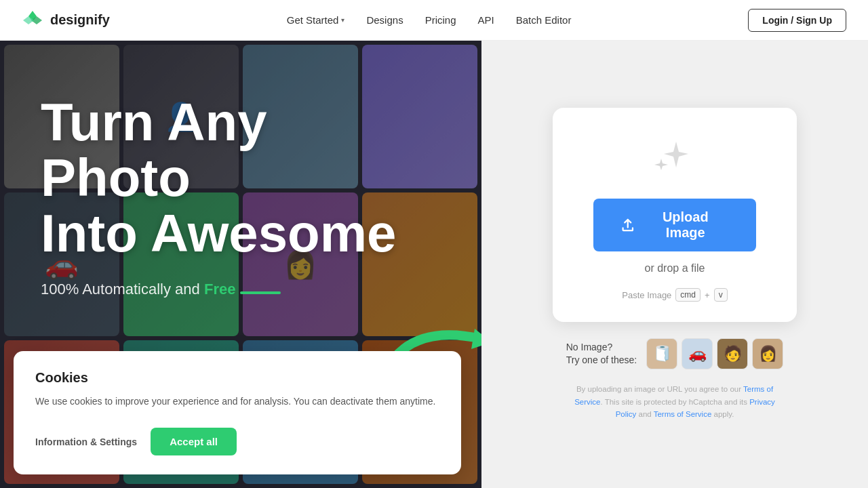 This screenshot has height=488, width=868. Describe the element at coordinates (237, 401) in the screenshot. I see `cookie-body: We use cookies to improve your experienc…` at that location.